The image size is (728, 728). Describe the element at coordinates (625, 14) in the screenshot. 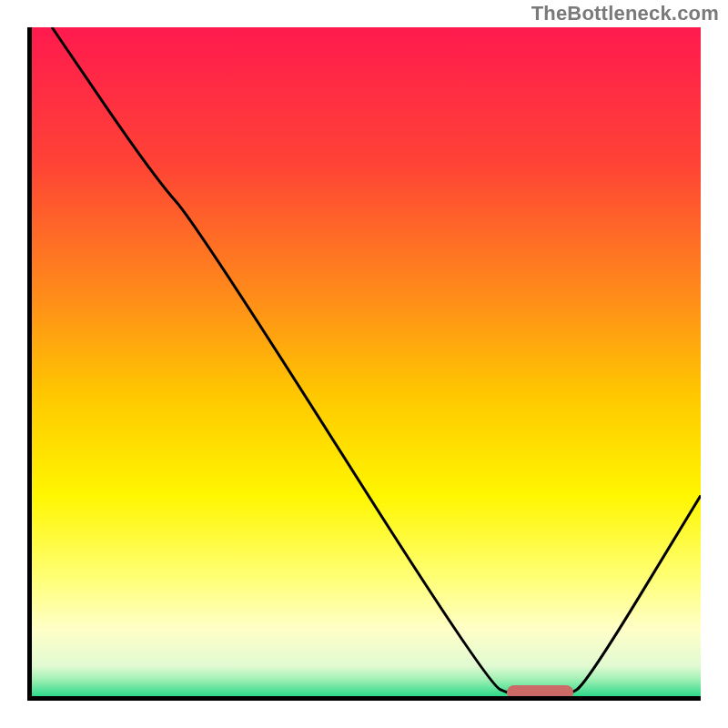

I see `watermark-text: TheBottleneck.com` at that location.